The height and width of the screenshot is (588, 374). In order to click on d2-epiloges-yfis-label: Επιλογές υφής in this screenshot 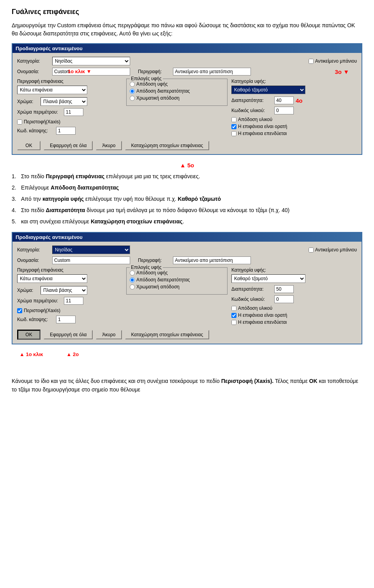, I will do `click(146, 267)`.